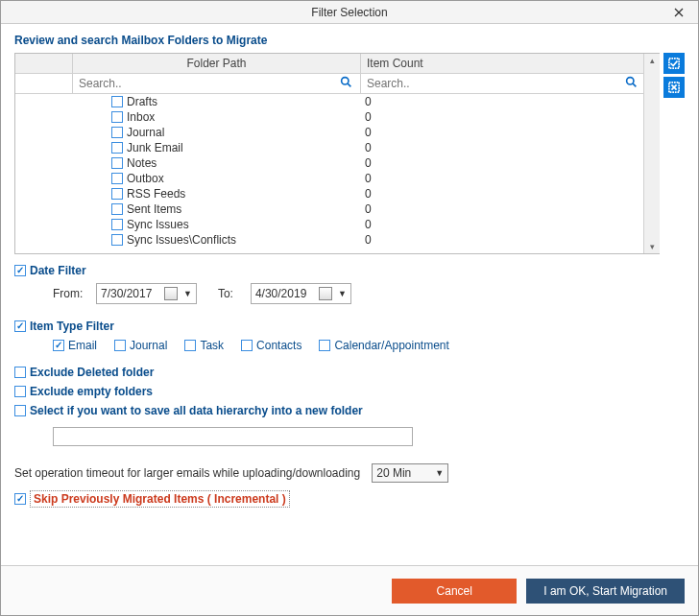 The width and height of the screenshot is (699, 616). Describe the element at coordinates (337, 163) in the screenshot. I see `table-row: Notes0` at that location.